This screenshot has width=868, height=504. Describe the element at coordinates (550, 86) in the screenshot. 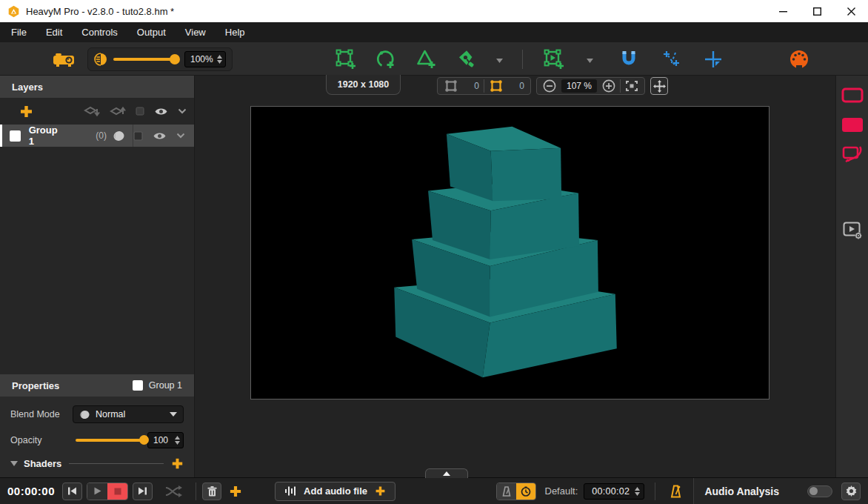

I see `zoom-out-icon` at that location.